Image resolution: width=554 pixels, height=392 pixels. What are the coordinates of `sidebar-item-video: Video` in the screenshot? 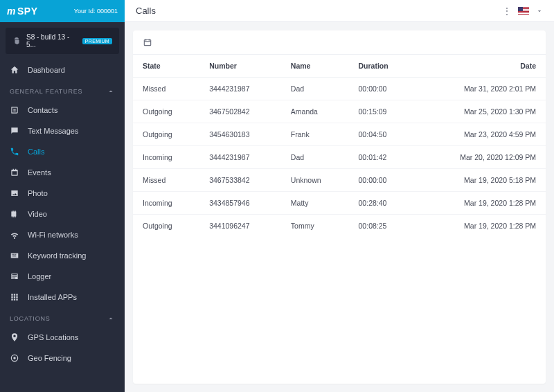 It's located at (62, 214).